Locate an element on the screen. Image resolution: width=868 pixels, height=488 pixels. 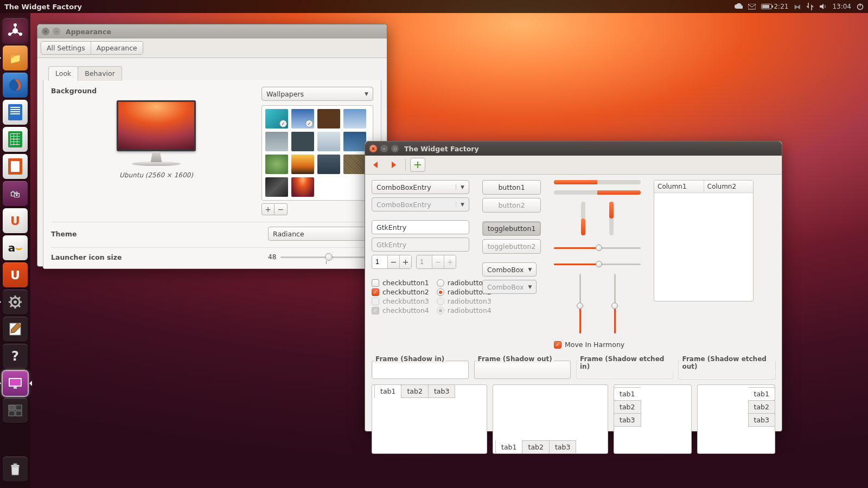
launcher-help: ? is located at coordinates (15, 356).